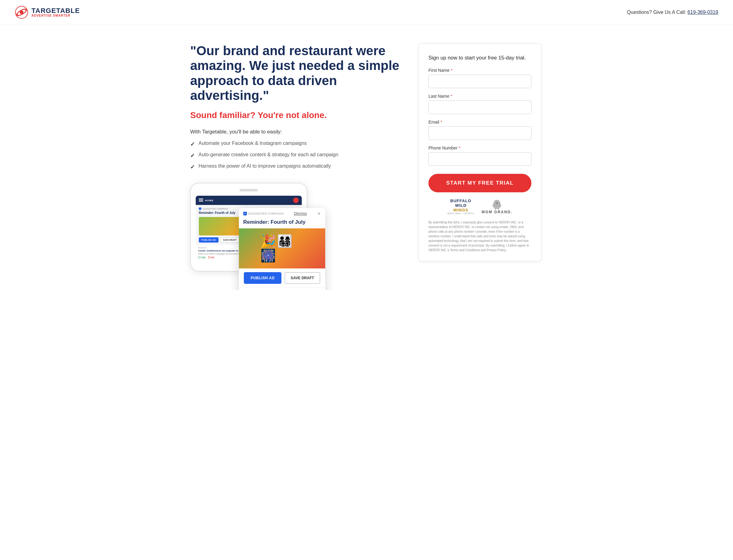  I want to click on draft-big-button: SAVE DRAFT, so click(303, 278).